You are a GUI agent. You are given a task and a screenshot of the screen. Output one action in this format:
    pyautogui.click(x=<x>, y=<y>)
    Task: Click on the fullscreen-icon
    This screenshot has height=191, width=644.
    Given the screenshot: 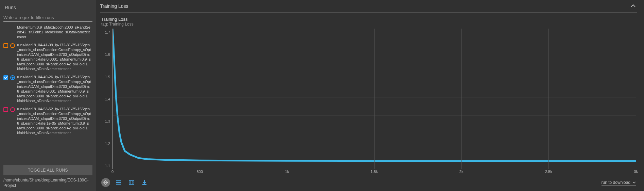 What is the action you would take?
    pyautogui.click(x=132, y=182)
    